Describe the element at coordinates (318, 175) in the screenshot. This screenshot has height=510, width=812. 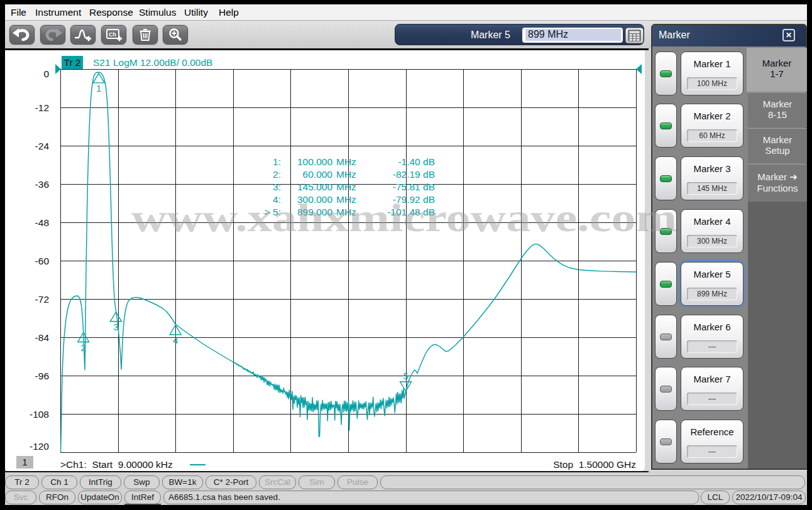
I see `svg-text: 60.000` at that location.